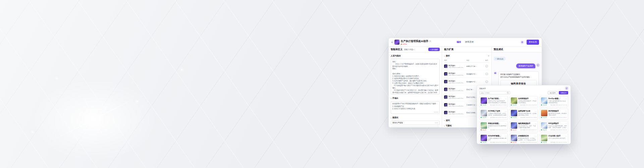  Describe the element at coordinates (524, 139) in the screenshot. I see `agent-card: 多智能体应用⋯ 多智能体协同应用，一个负责api调用，另一个负责prompt优化…` at that location.